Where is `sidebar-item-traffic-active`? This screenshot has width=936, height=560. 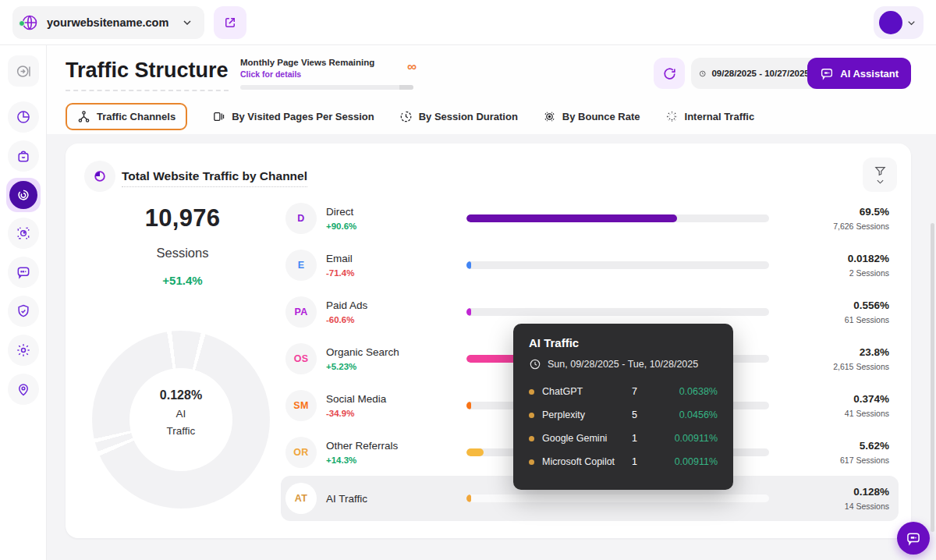
sidebar-item-traffic-active is located at coordinates (23, 195).